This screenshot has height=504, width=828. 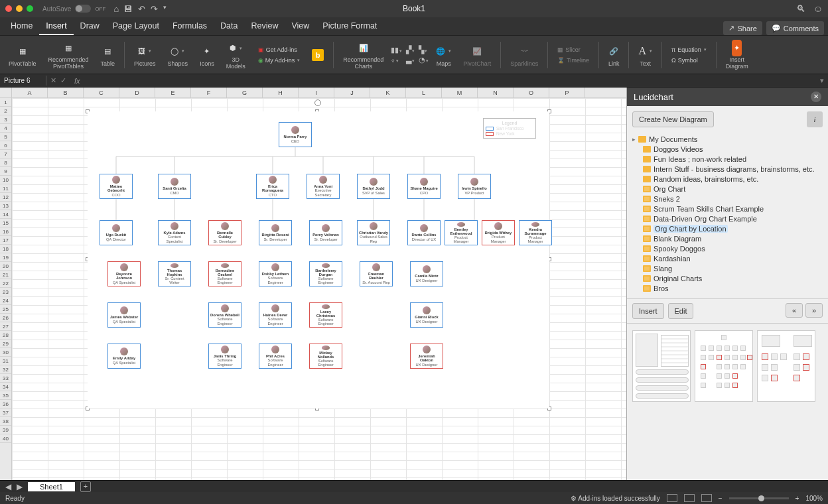 I want to click on row-header: 1, so click(x=5, y=102).